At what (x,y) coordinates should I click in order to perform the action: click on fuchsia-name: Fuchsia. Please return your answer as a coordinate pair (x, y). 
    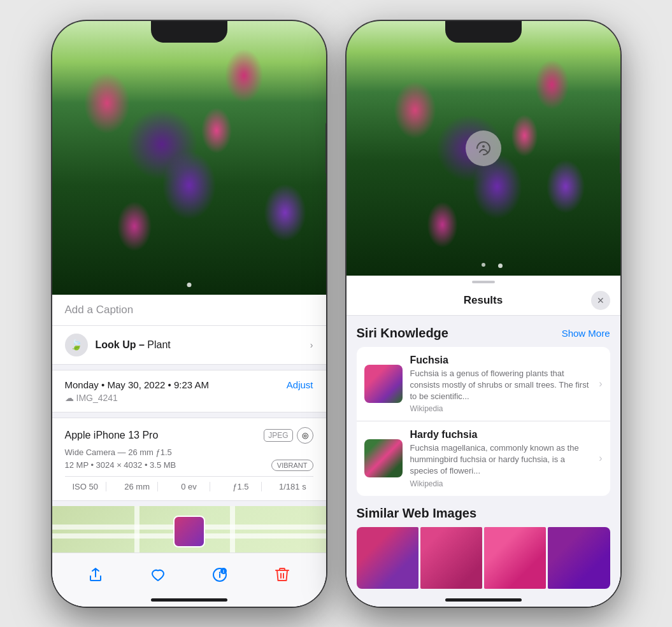
    Looking at the image, I should click on (501, 360).